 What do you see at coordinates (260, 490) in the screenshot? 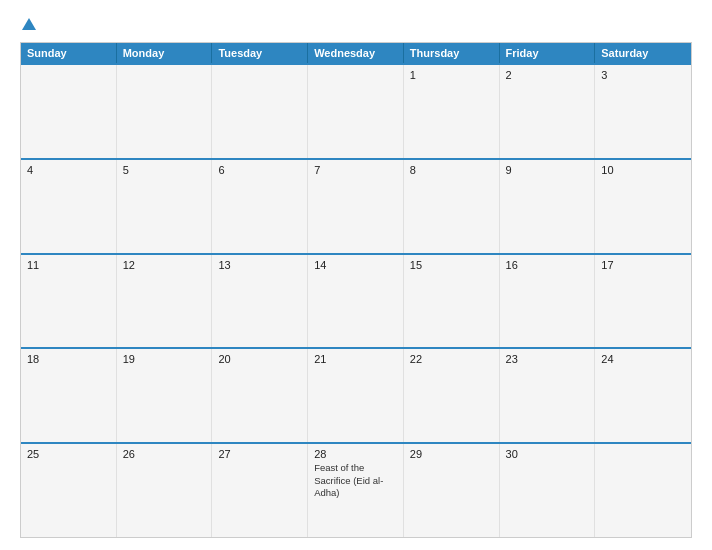
I see `calendar-cell: 27` at bounding box center [260, 490].